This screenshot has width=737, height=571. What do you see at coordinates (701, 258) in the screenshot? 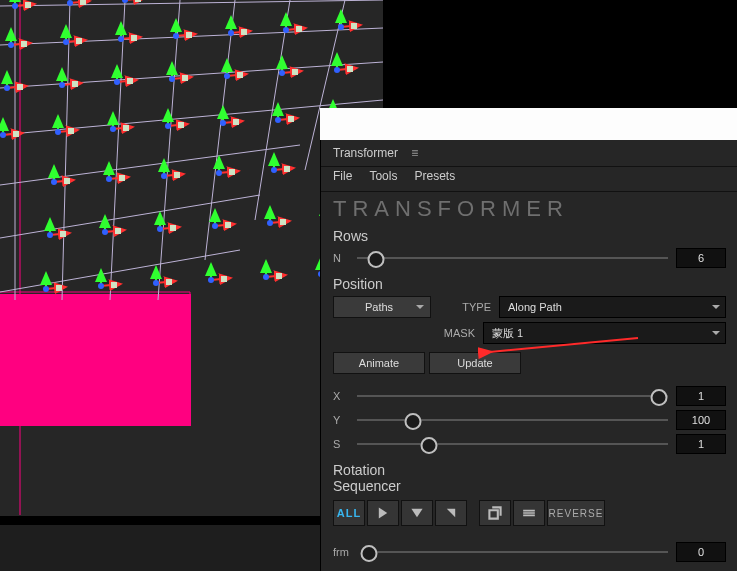
I see `rows-n-value: 6` at bounding box center [701, 258].